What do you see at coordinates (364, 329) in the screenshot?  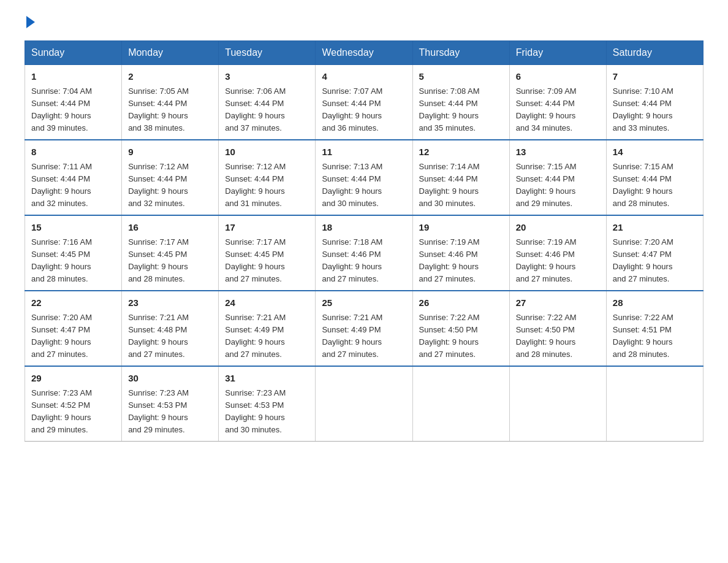 I see `day-cell: 25Sunrise: 7:21 AMSunset: 4:49 PMDayligh…` at bounding box center [364, 329].